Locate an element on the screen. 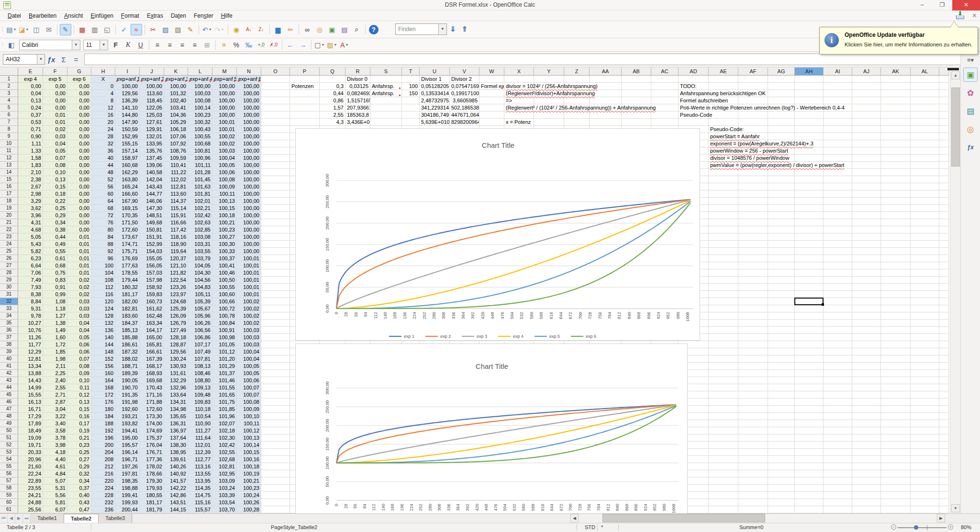  cell-P2: Potenzen is located at coordinates (305, 86).